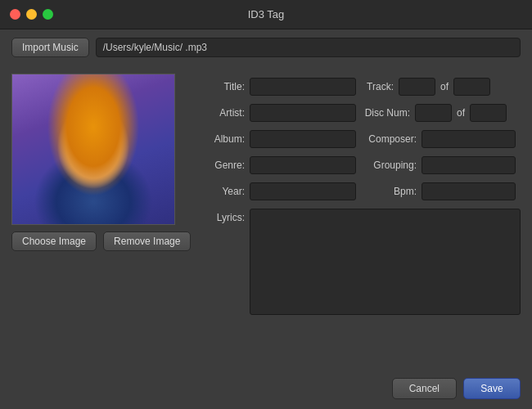  I want to click on track-of-input, so click(471, 87).